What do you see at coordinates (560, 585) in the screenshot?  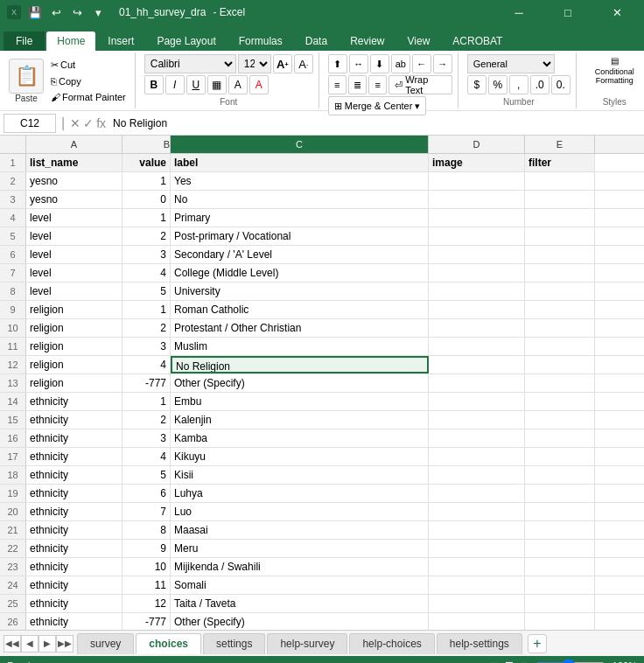 I see `cell-e24` at bounding box center [560, 585].